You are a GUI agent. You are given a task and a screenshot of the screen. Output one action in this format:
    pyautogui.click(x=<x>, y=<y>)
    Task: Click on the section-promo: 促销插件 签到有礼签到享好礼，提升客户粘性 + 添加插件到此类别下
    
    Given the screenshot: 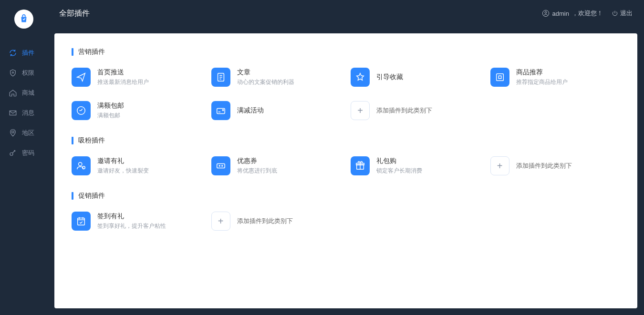 What is the action you would take?
    pyautogui.click(x=346, y=211)
    